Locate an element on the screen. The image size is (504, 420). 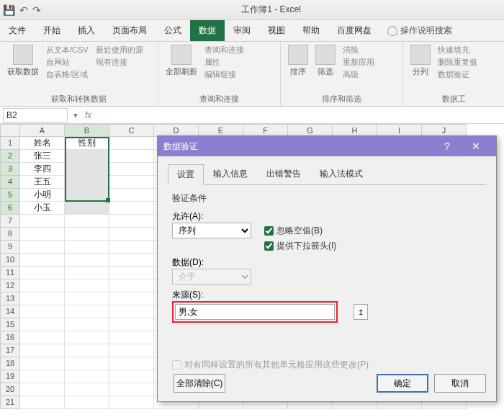
row-9: 9 is located at coordinates (10, 247).